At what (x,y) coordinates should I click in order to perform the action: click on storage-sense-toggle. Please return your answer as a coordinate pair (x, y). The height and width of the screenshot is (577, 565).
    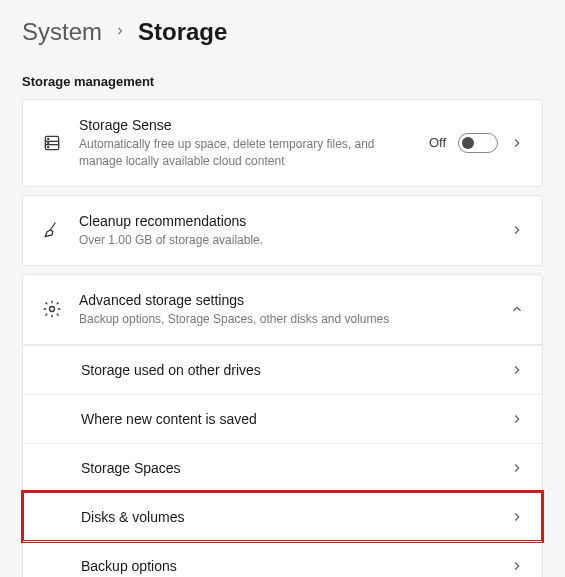
    Looking at the image, I should click on (478, 143).